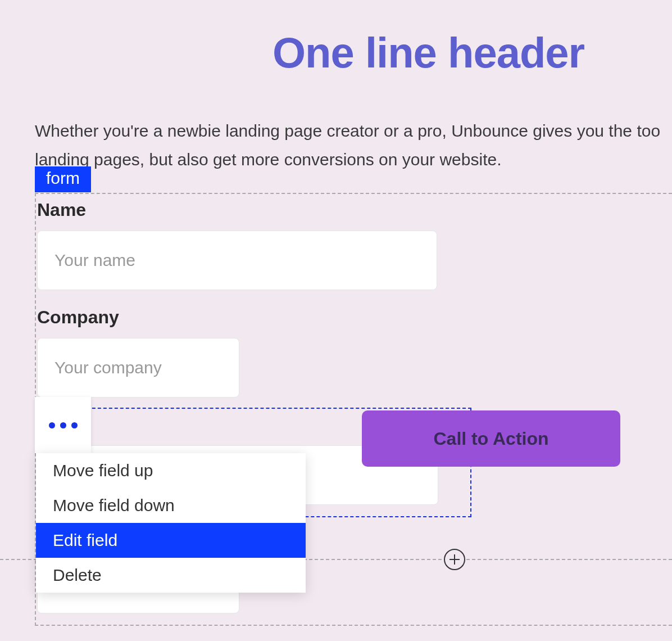 The height and width of the screenshot is (641, 672). I want to click on company-input, so click(138, 368).